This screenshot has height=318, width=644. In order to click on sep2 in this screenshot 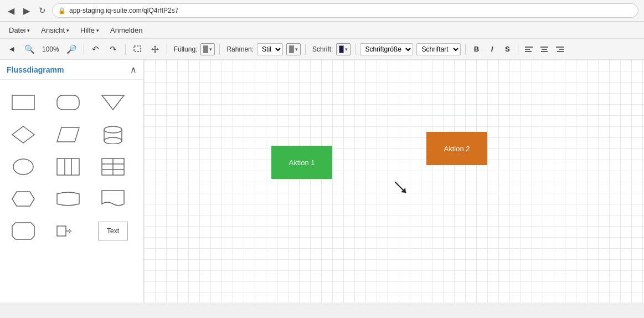, I will do `click(125, 49)`.